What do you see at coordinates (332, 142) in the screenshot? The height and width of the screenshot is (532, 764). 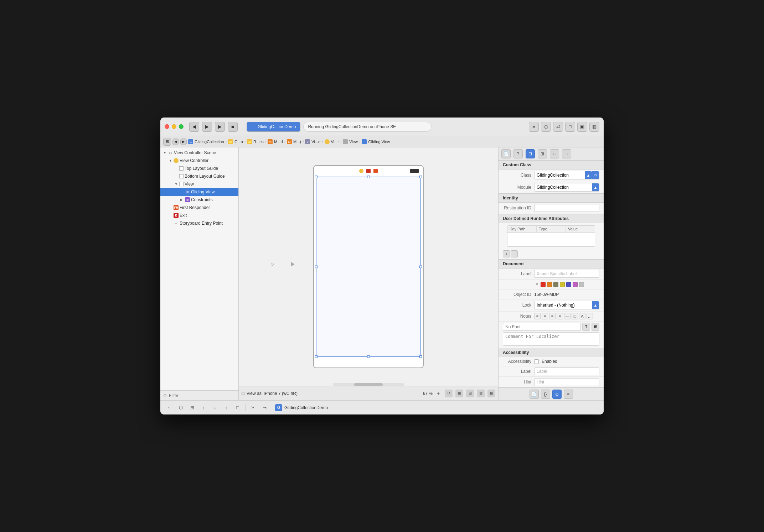 I see `breadcrumb-item-7: Vi...r` at bounding box center [332, 142].